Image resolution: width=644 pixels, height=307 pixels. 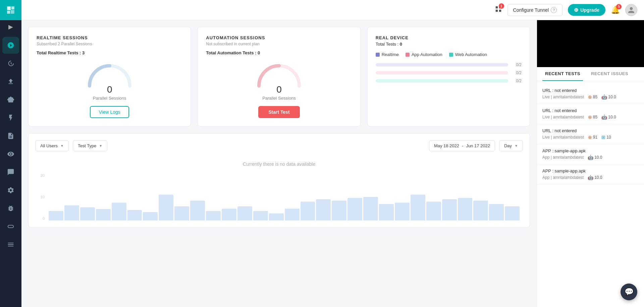 What do you see at coordinates (595, 157) in the screenshot?
I see `test-4-os: 🤖 10.0` at bounding box center [595, 157].